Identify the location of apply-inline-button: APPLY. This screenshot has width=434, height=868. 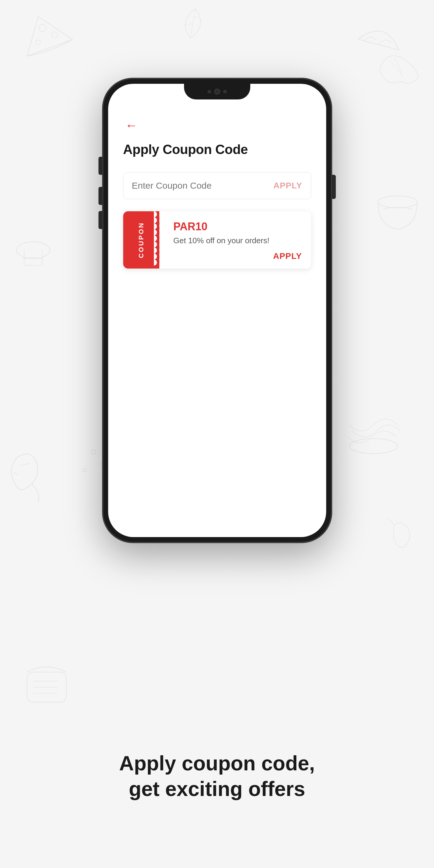
(288, 186).